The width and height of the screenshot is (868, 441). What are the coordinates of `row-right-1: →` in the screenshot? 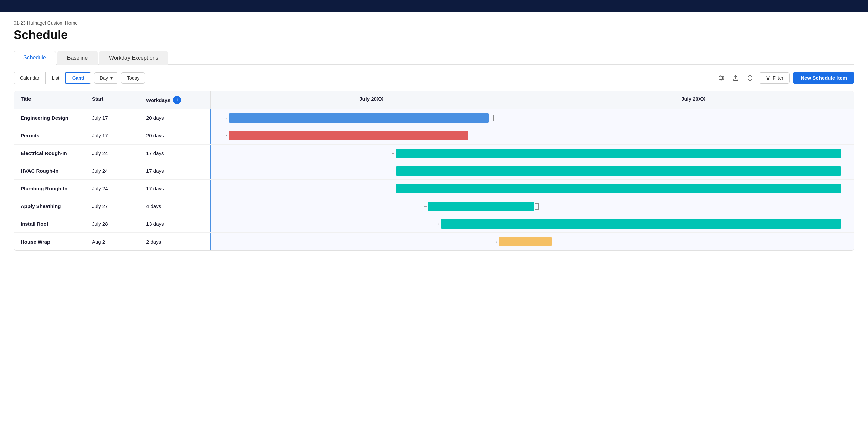 It's located at (532, 136).